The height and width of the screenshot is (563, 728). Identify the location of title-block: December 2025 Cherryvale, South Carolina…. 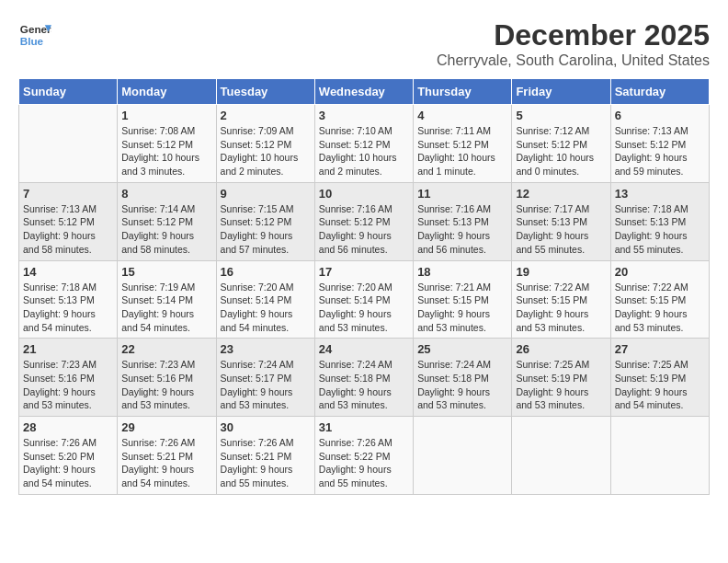
(574, 44).